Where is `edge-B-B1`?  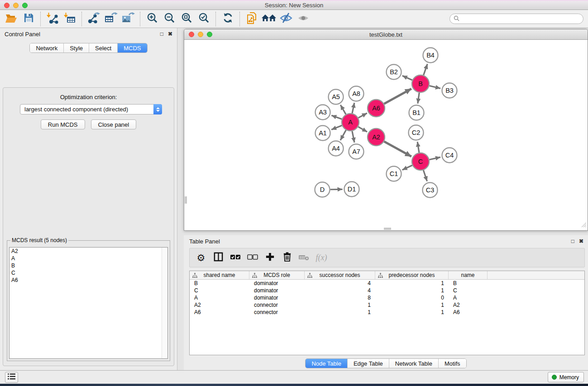 edge-B-B1 is located at coordinates (418, 98).